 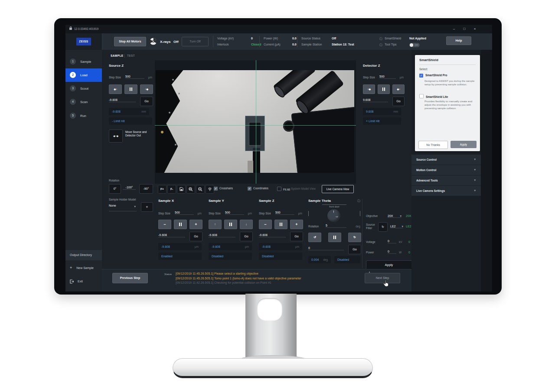 I want to click on focus-minus-button: F-, so click(x=172, y=189).